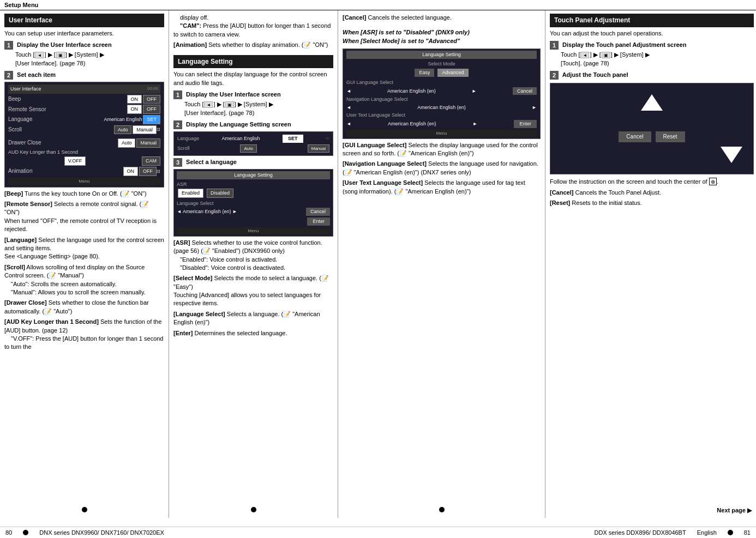  Describe the element at coordinates (670, 137) in the screenshot. I see `tp-reset-btn: Reset` at that location.